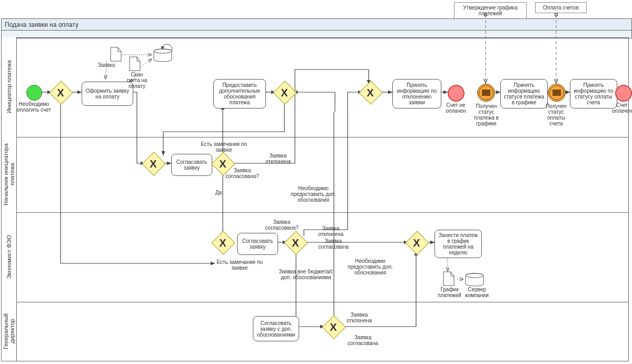  What do you see at coordinates (370, 92) in the screenshot?
I see `gateway-rejection-merge: X` at bounding box center [370, 92].